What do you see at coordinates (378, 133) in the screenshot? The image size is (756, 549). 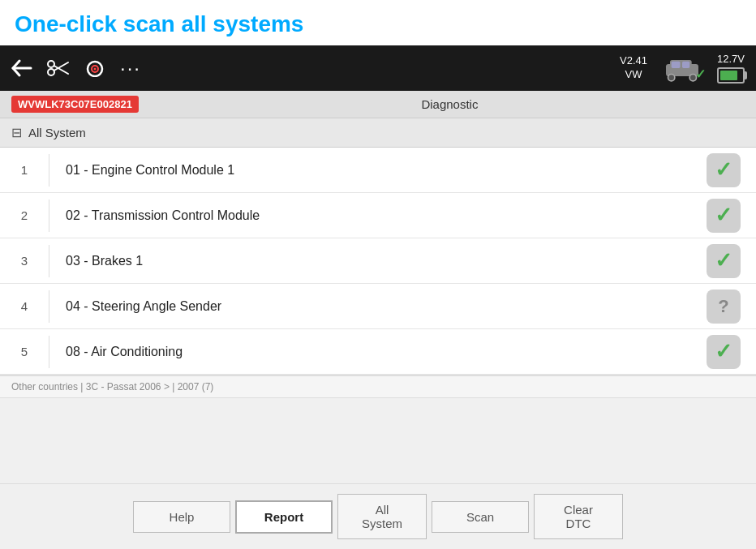 I see `all-system-header: ⊟ All System` at bounding box center [378, 133].